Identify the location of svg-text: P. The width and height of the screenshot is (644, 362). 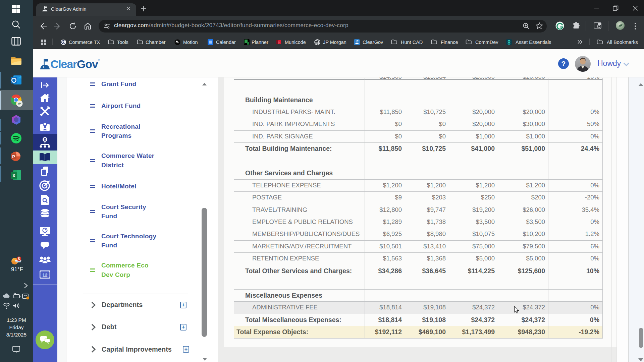
(13, 157).